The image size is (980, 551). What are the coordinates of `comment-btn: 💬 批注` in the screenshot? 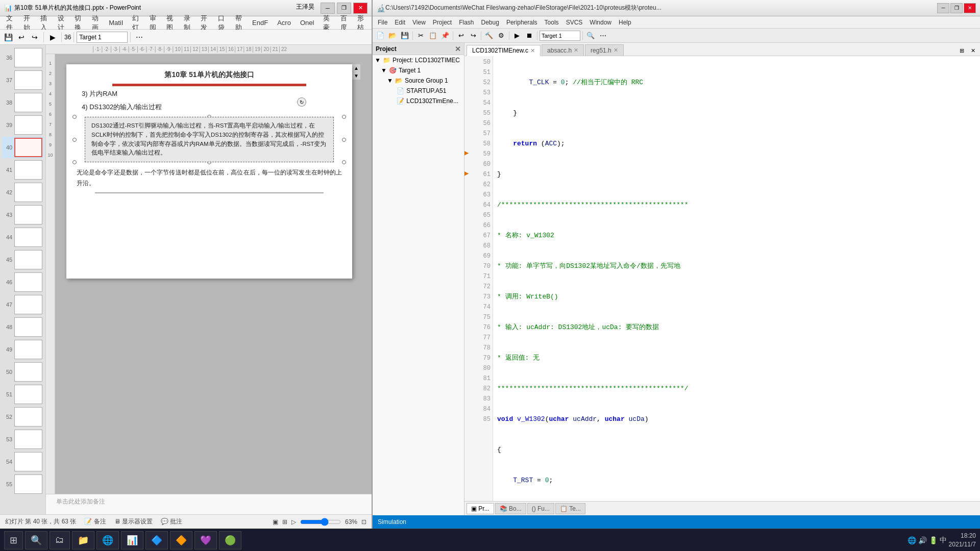 It's located at (172, 521).